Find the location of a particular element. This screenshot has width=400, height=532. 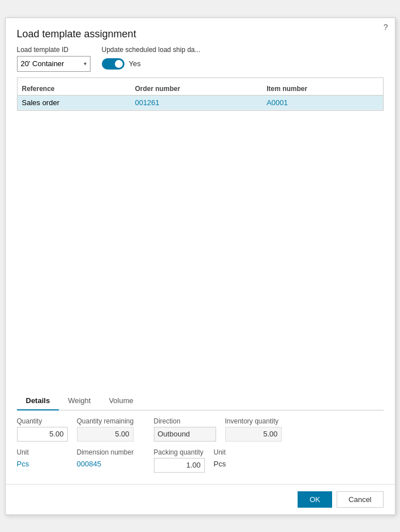

tab-volume: Volume is located at coordinates (121, 401).